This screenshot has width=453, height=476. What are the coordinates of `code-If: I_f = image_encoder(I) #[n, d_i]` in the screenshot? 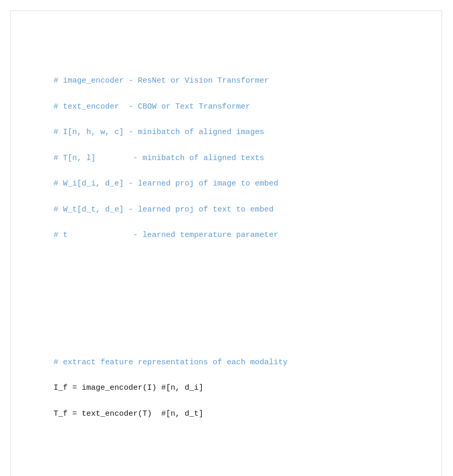 It's located at (128, 388).